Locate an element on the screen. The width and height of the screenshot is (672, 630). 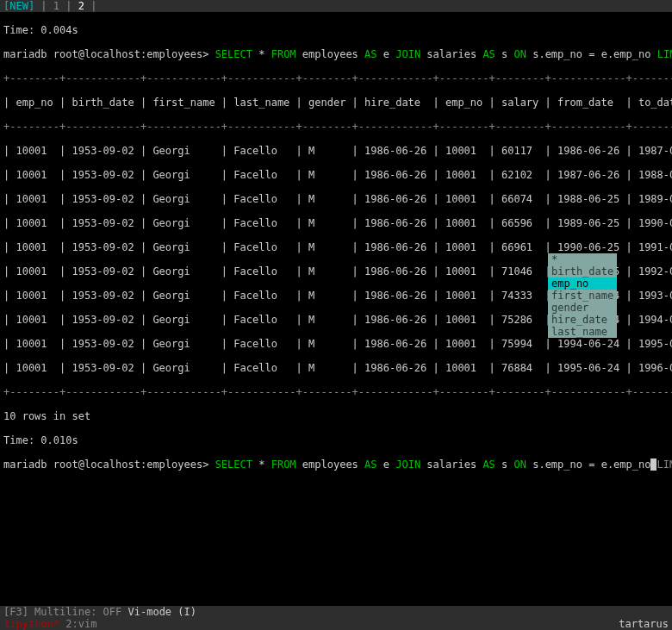
autocomplete-popup: * birth_dateemp_no first_namegender hire… is located at coordinates (582, 296).